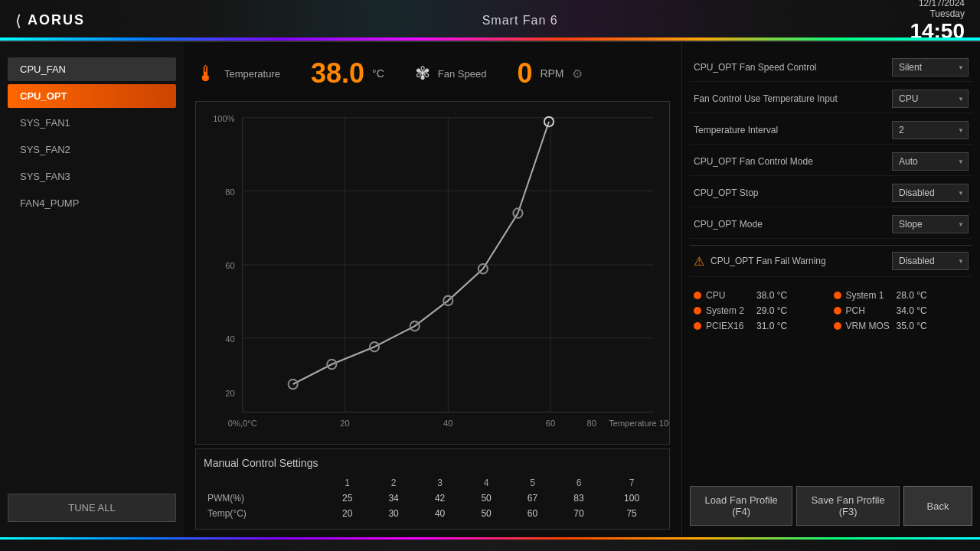 This screenshot has height=551, width=980. I want to click on temp-4: 50, so click(486, 514).